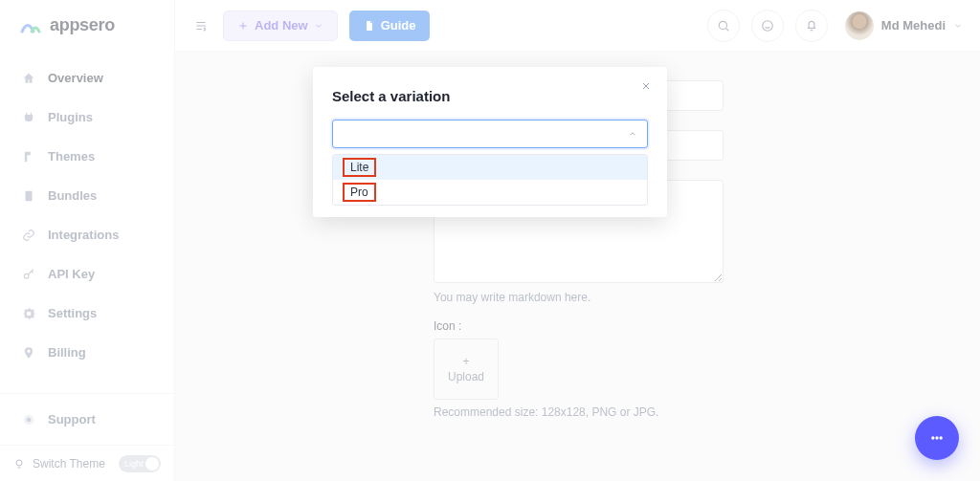 This screenshot has width=980, height=481. Describe the element at coordinates (490, 180) in the screenshot. I see `variation-dropdown: Lite Pro` at that location.